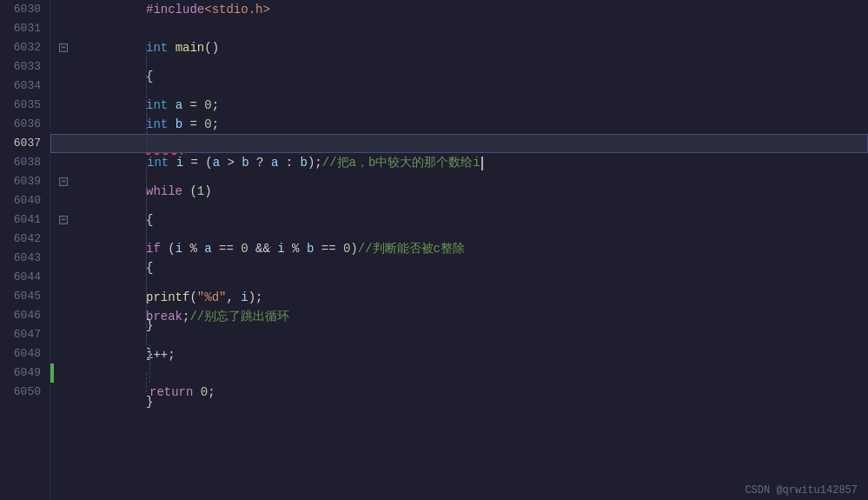 This screenshot has width=868, height=500. Describe the element at coordinates (63, 220) in the screenshot. I see `fold-icon-6041: −` at that location.